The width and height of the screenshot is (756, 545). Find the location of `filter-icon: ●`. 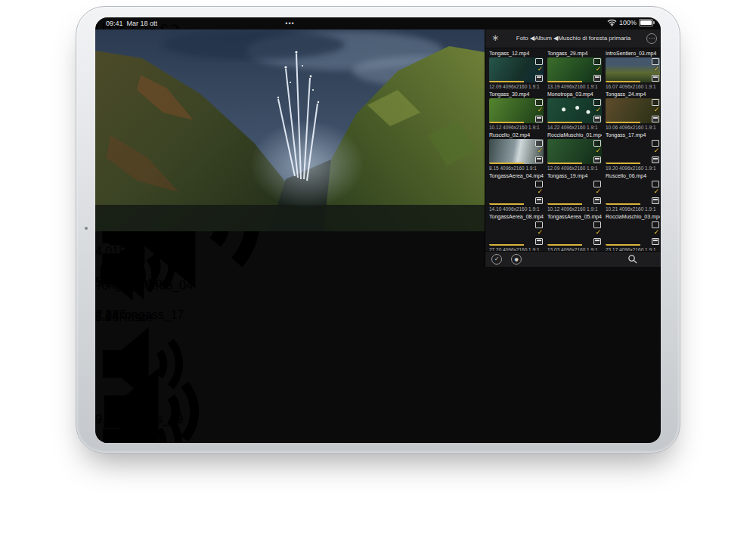

filter-icon: ● is located at coordinates (516, 259).